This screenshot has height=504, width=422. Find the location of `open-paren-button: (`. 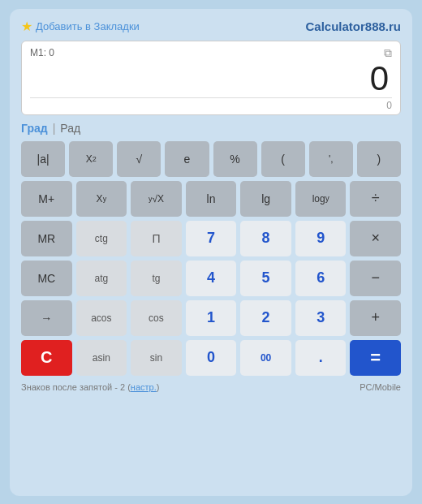

open-paren-button: ( is located at coordinates (283, 159).